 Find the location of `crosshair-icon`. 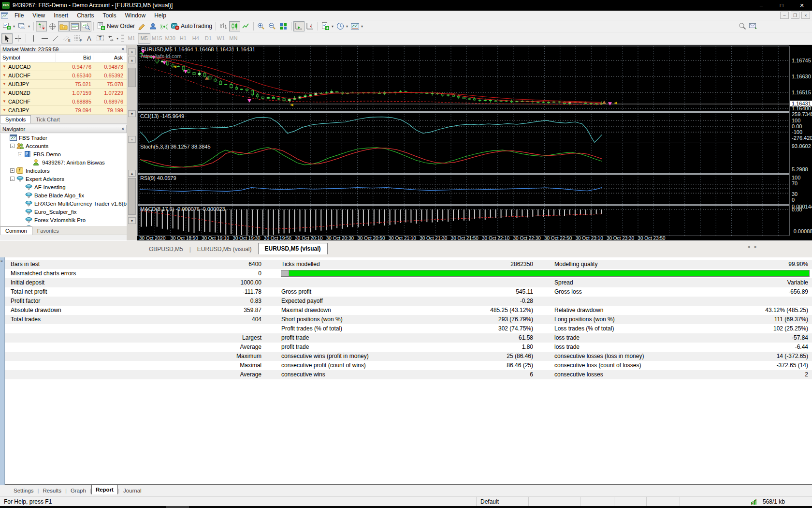

crosshair-icon is located at coordinates (18, 39).